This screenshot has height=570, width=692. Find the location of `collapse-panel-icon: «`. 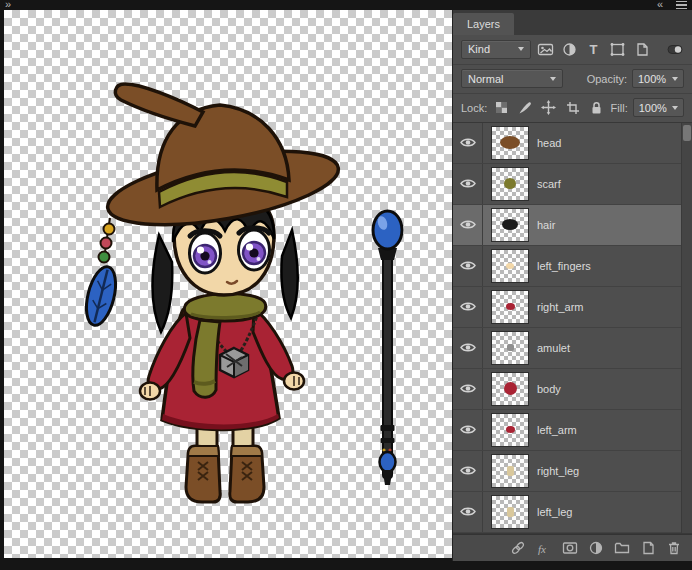

collapse-panel-icon: « is located at coordinates (660, 4).